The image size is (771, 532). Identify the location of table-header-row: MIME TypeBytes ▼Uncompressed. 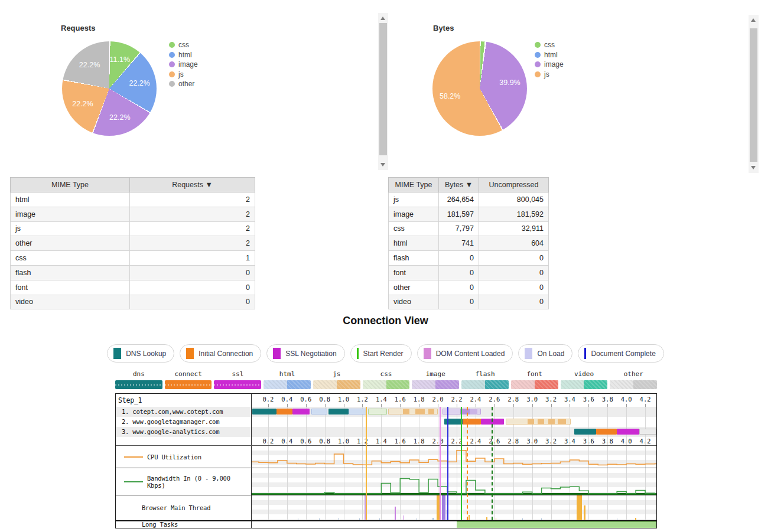
(469, 185).